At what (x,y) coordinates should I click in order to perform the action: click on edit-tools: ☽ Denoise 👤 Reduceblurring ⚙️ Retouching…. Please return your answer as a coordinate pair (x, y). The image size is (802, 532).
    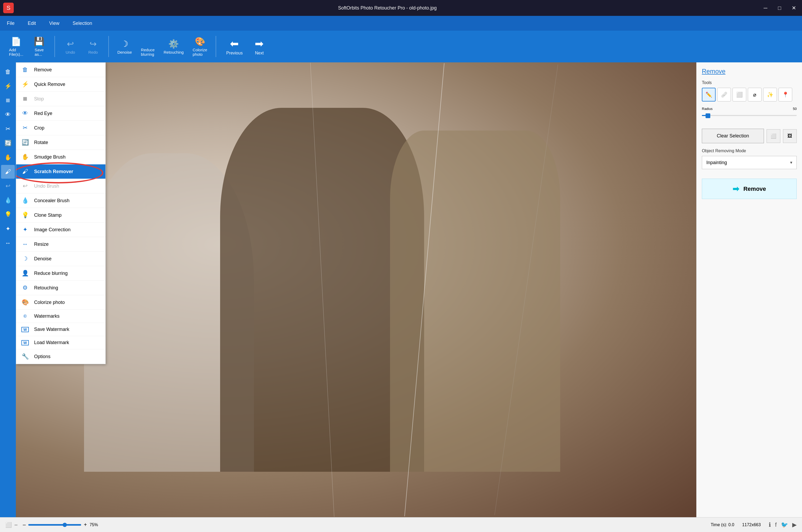
    Looking at the image, I should click on (162, 46).